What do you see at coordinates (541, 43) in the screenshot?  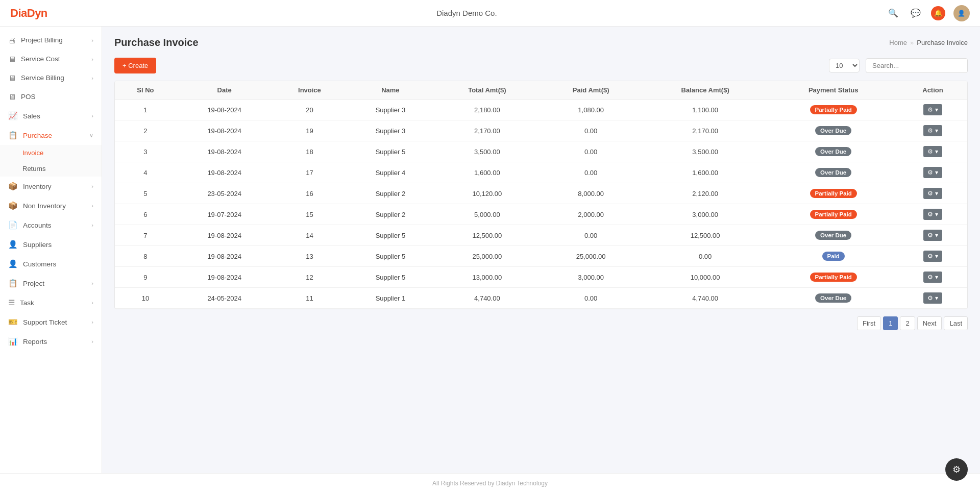 I see `breadcrumb-bar: Purchase Invoice Home » Purchase Invoice` at bounding box center [541, 43].